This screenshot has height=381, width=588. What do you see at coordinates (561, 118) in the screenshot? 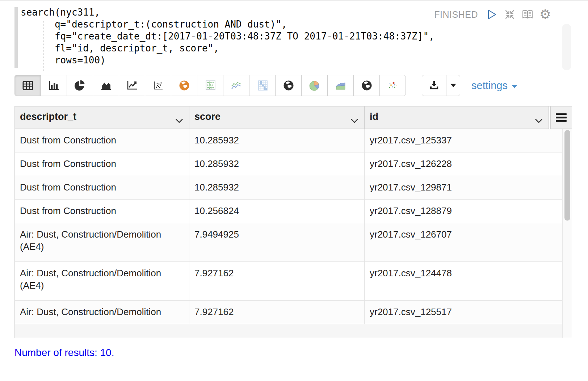
I see `grid-menu-button` at bounding box center [561, 118].